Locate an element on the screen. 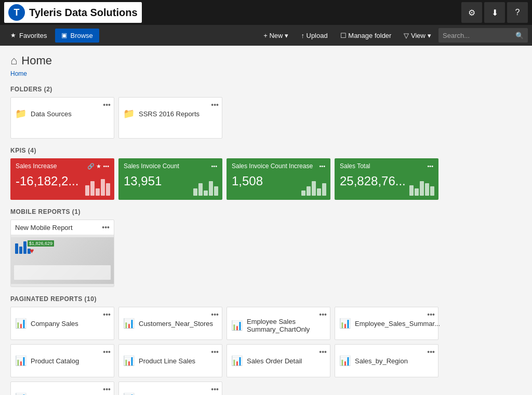 Image resolution: width=532 pixels, height=395 pixels. kpi-title: Sales Invoice Count Increase is located at coordinates (272, 166).